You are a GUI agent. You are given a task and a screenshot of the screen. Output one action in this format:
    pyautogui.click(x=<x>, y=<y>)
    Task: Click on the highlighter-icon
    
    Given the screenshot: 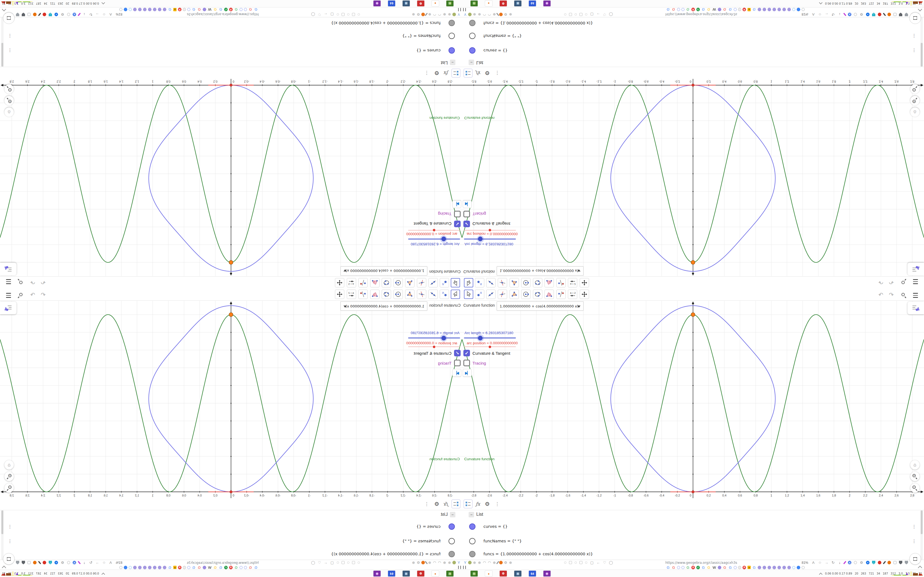 What is the action you would take?
    pyautogui.click(x=845, y=562)
    